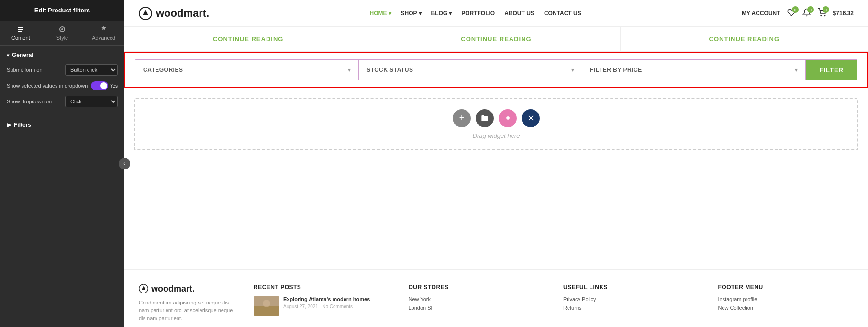 The image size is (868, 327). What do you see at coordinates (9, 125) in the screenshot?
I see `filters-chevron-icon: ▶` at bounding box center [9, 125].